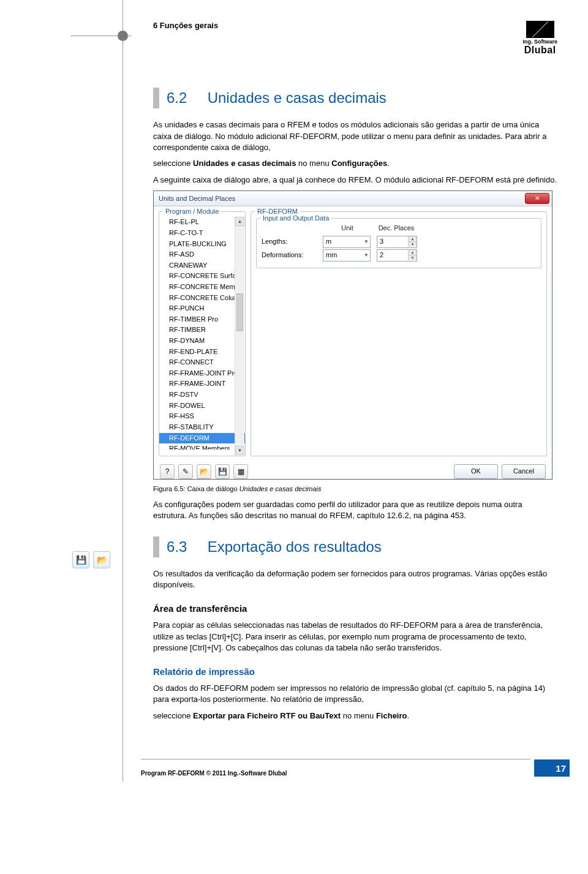 Image resolution: width=588 pixels, height=874 pixels. What do you see at coordinates (204, 472) in the screenshot?
I see `open-profile-icon: 📂` at bounding box center [204, 472].